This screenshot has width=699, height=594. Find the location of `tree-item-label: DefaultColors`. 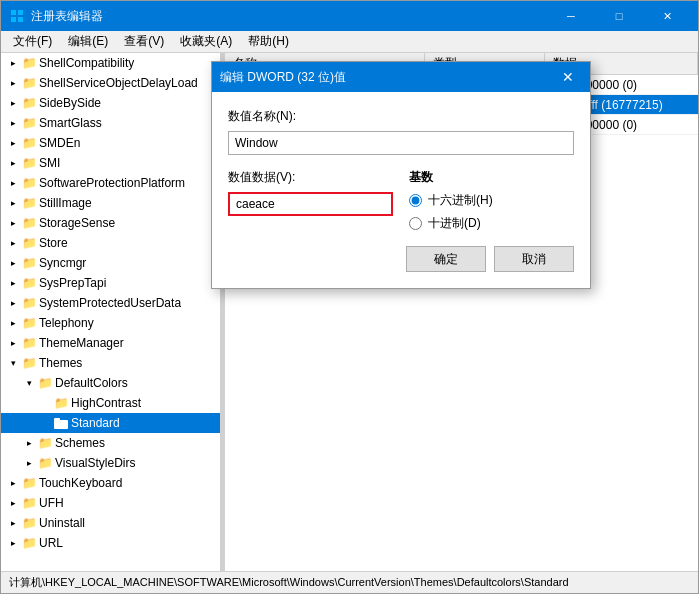

tree-item-label: DefaultColors is located at coordinates (92, 383).